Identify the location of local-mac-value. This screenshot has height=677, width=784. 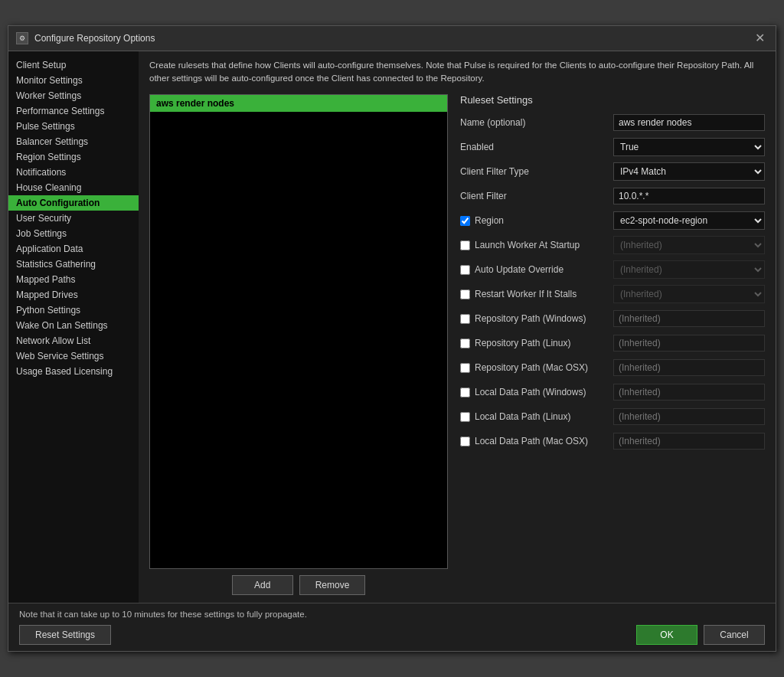
(689, 441).